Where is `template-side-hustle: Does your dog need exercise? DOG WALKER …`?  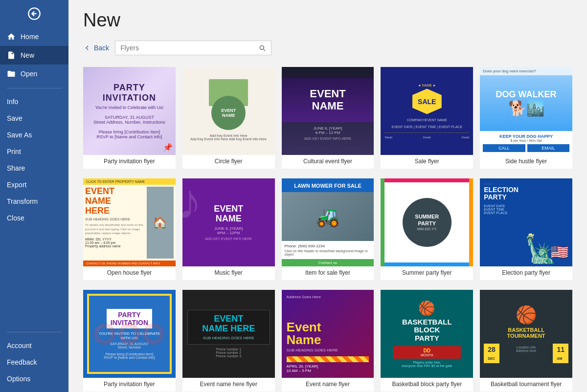
template-side-hustle: Does your dog need exercise? DOG WALKER … is located at coordinates (526, 118).